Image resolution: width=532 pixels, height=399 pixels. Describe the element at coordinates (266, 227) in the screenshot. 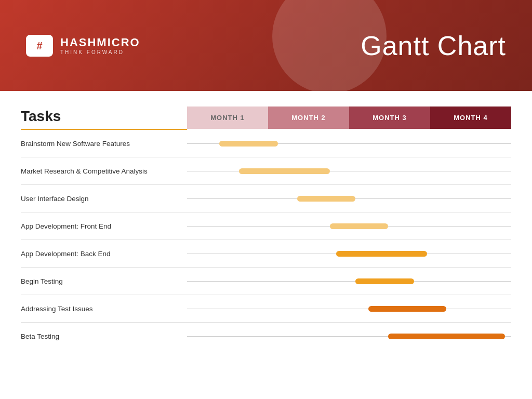

I see `gantt-row: App Development: Front End` at that location.